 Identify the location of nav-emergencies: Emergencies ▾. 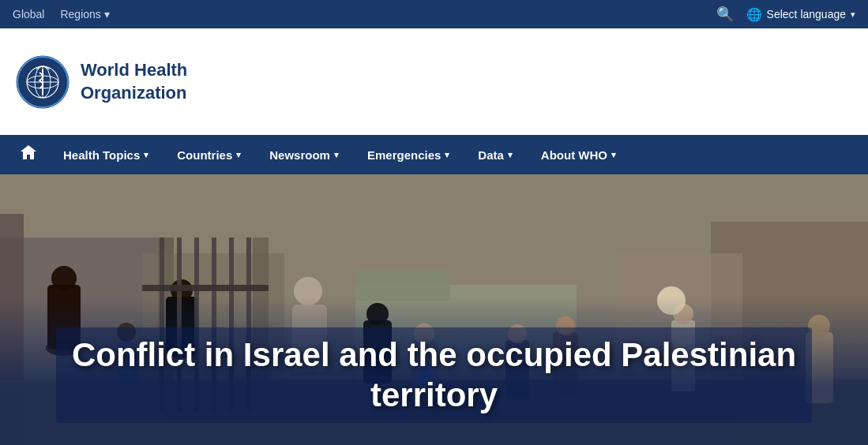
(408, 155).